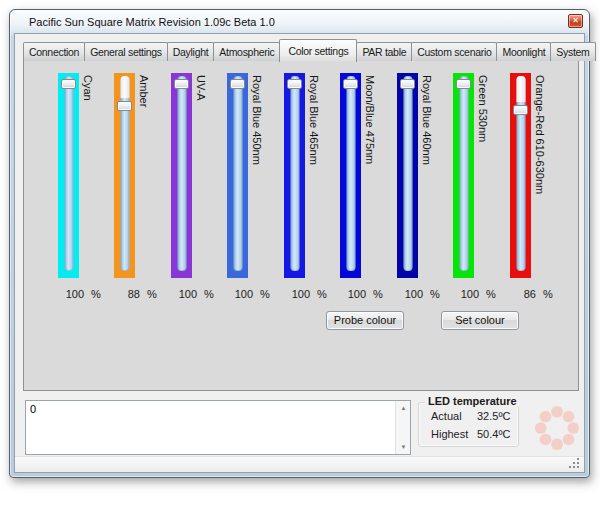  I want to click on log-scrollbar: ▲ ▼, so click(402, 428).